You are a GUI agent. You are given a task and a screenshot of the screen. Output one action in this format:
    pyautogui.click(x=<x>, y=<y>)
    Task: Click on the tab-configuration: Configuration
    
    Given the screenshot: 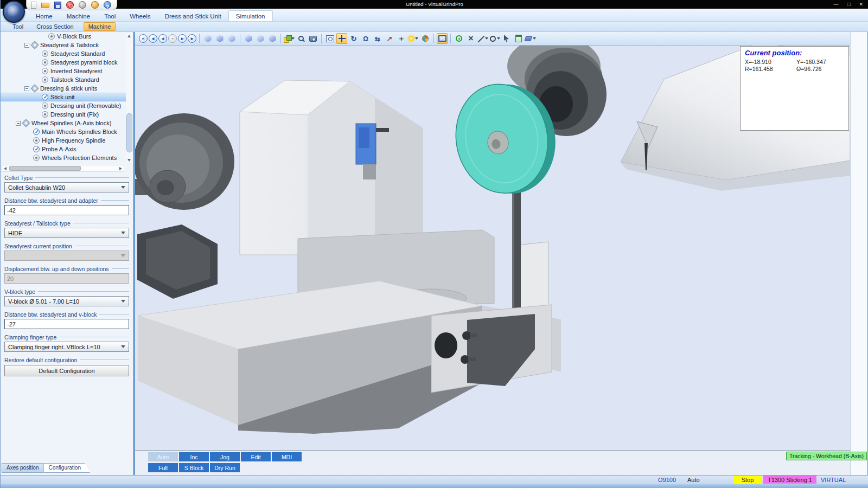 What is the action you would take?
    pyautogui.click(x=66, y=468)
    